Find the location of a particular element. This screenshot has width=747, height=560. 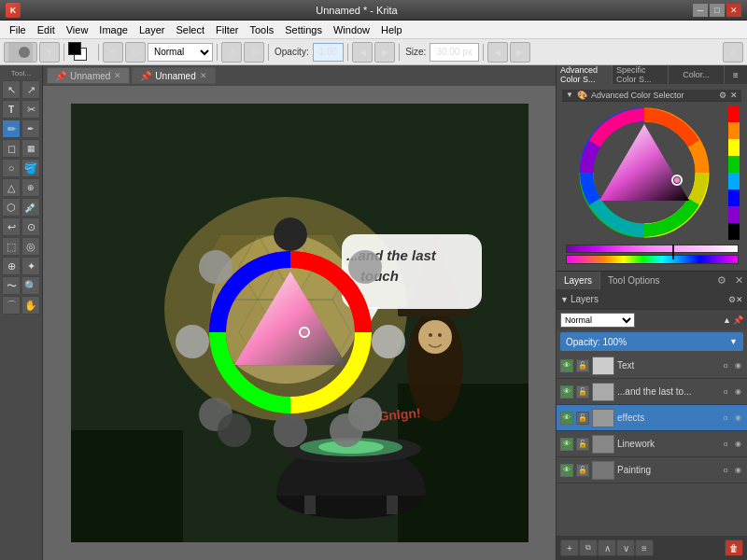

layer-item: 👁 🔓 Painting α ◉ is located at coordinates (652, 470).